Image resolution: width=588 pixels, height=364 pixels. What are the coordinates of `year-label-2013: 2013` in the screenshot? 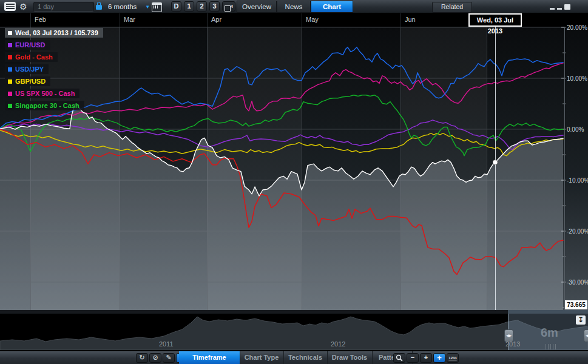 It's located at (513, 344).